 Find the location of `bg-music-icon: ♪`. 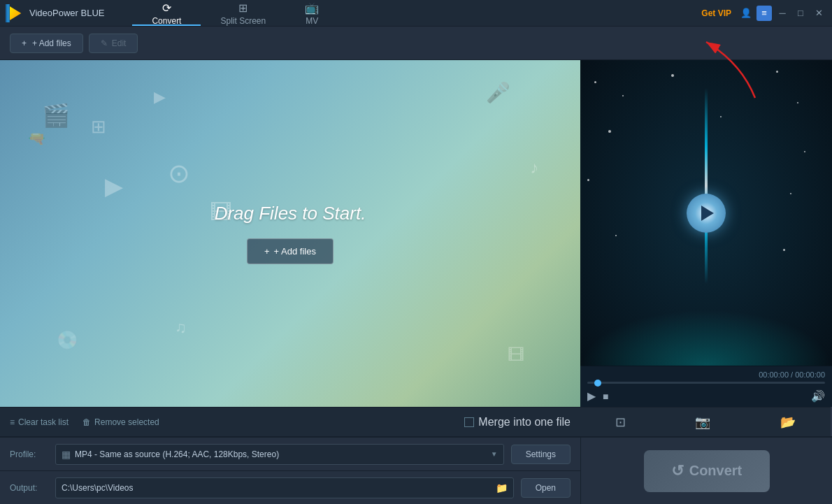

bg-music-icon: ♪ is located at coordinates (534, 168).